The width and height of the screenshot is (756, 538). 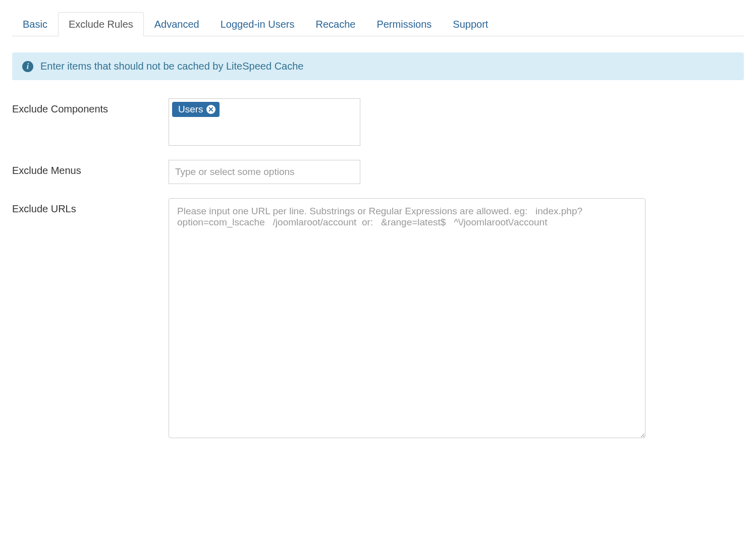 What do you see at coordinates (378, 122) in the screenshot?
I see `row-exclude-components: Exclude Components Users ✕` at bounding box center [378, 122].